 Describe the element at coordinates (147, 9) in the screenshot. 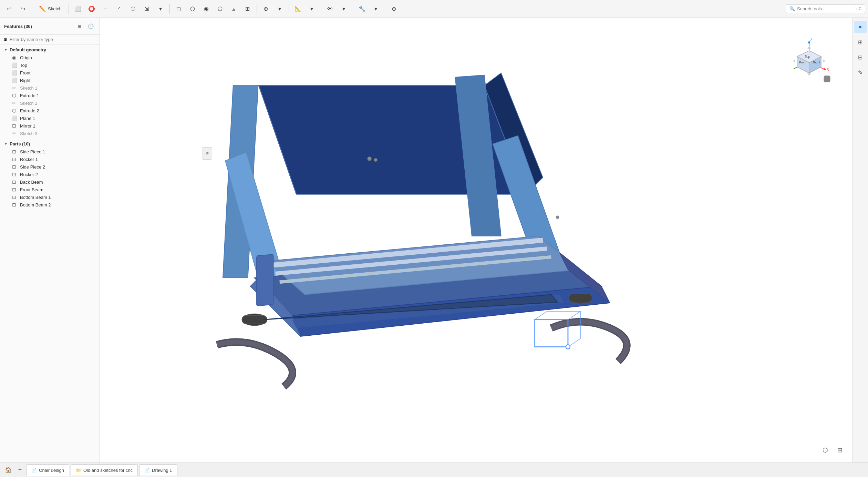

I see `transform-tool: ⇲` at that location.